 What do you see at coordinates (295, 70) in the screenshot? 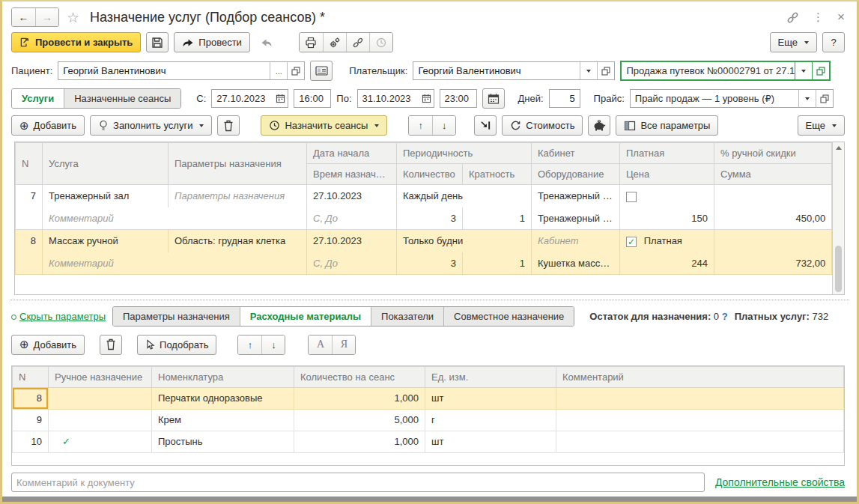
I see `patient-open-icon` at bounding box center [295, 70].